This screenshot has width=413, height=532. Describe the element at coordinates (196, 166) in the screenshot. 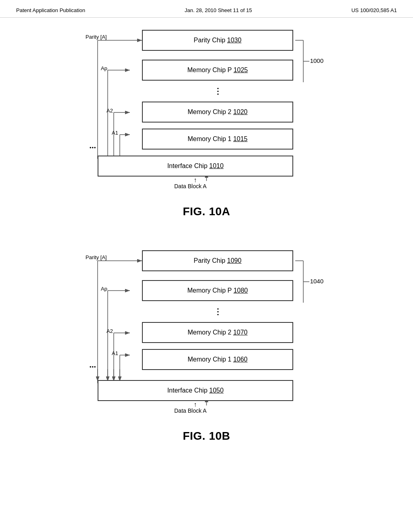

I see `interface-chip-1010-label: Interface Chip 1010` at that location.